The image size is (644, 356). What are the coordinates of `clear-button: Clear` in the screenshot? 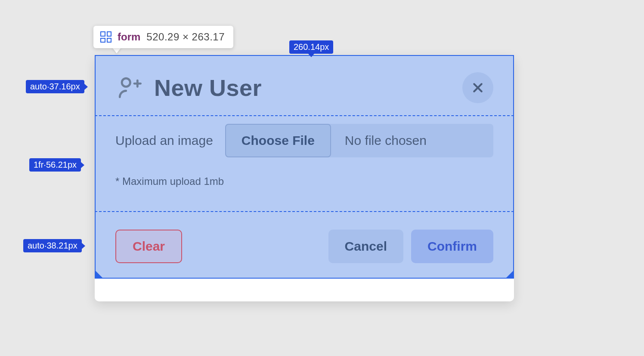 It's located at (149, 246).